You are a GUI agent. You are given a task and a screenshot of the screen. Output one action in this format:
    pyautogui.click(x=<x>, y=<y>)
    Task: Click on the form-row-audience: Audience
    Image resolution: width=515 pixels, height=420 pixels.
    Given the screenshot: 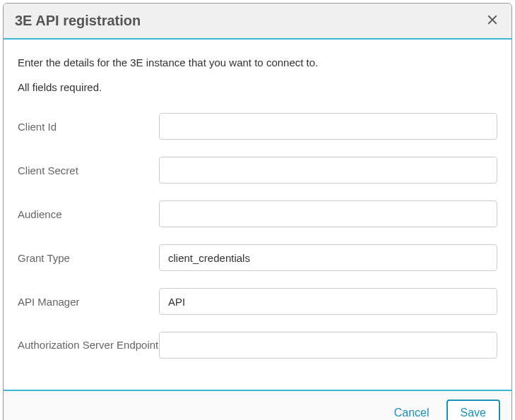 What is the action you would take?
    pyautogui.click(x=257, y=214)
    